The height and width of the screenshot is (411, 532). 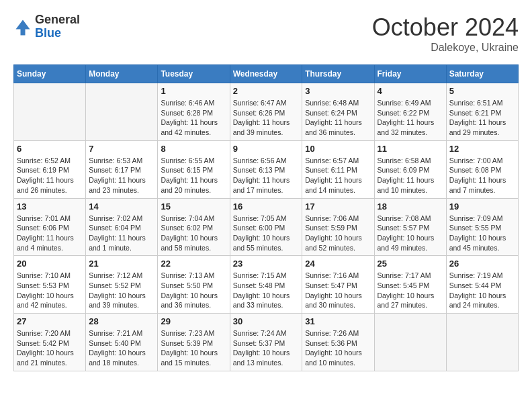 What do you see at coordinates (410, 227) in the screenshot?
I see `calendar-cell: 18Sunrise: 7:08 AM Sunset: 5:57 PM Dayli…` at bounding box center [410, 227].